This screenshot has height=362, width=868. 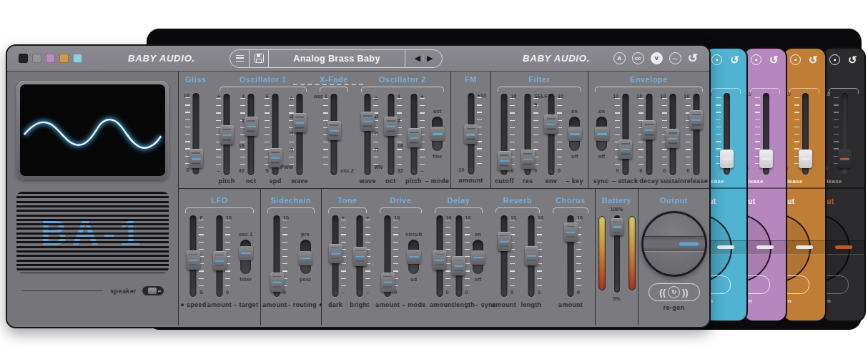 What do you see at coordinates (696, 134) in the screenshot?
I see `env-release-slider` at bounding box center [696, 134].